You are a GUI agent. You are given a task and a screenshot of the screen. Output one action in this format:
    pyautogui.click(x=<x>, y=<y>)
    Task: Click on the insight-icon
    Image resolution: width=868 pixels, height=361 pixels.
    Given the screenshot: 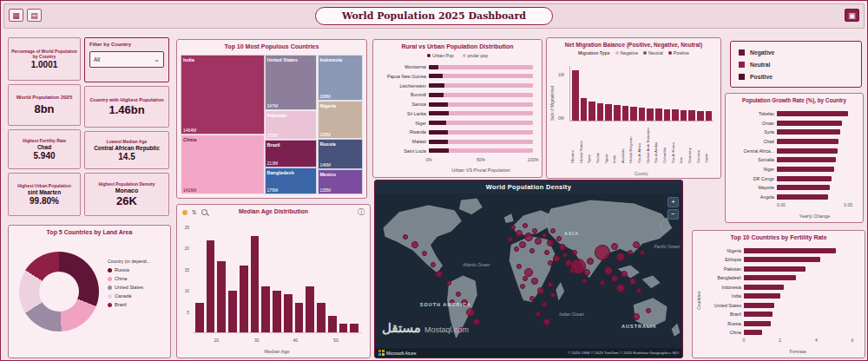 What is the action you would take?
    pyautogui.click(x=185, y=213)
    